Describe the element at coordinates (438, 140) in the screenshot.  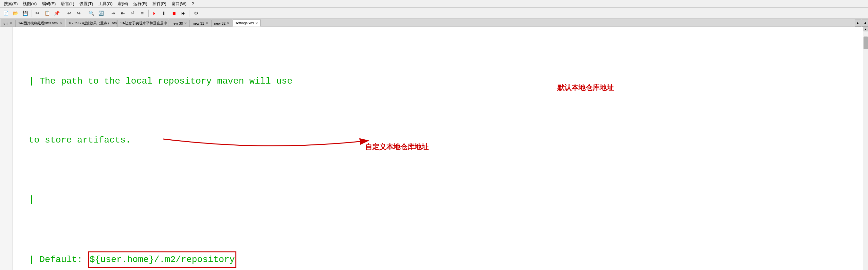
I see `code-line-2: to store artifacts.` at that location.